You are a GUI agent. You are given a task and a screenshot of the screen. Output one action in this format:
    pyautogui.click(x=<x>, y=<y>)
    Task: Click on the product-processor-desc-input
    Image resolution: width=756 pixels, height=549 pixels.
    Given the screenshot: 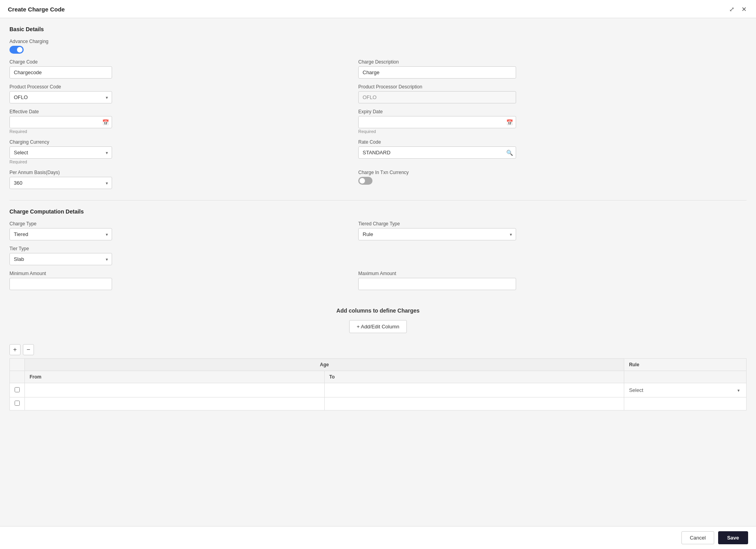 What is the action you would take?
    pyautogui.click(x=437, y=97)
    